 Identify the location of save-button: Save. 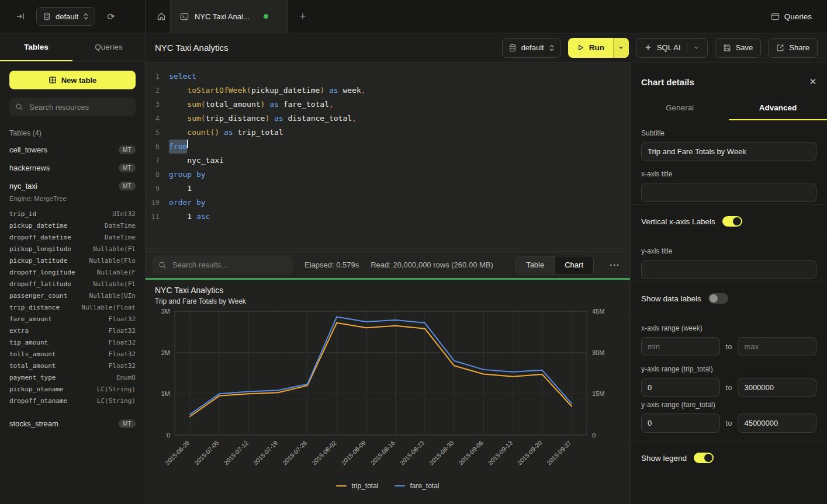
(738, 48).